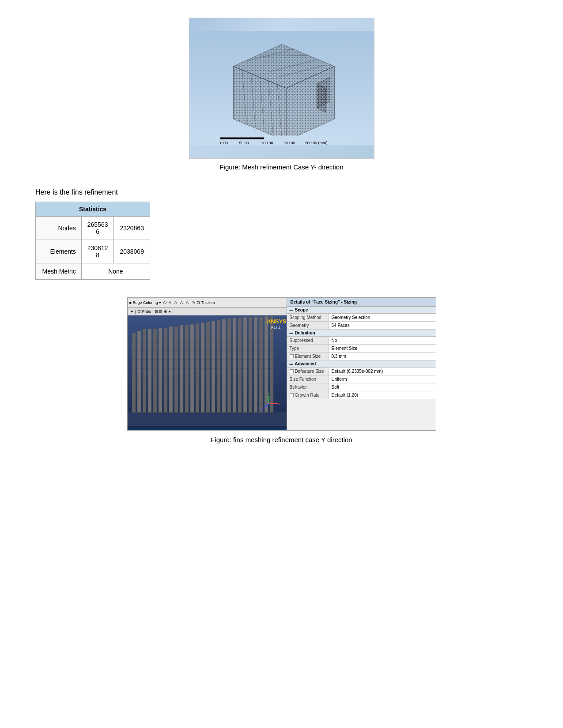  Describe the element at coordinates (361, 379) in the screenshot. I see `size-function-row: Size Function Uniform` at that location.